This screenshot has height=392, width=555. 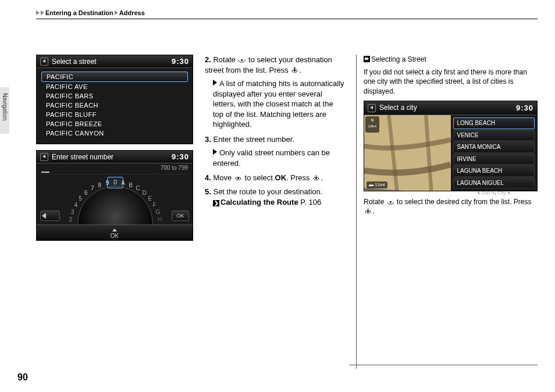 What do you see at coordinates (70, 220) in the screenshot?
I see `dial-character: 2` at bounding box center [70, 220].